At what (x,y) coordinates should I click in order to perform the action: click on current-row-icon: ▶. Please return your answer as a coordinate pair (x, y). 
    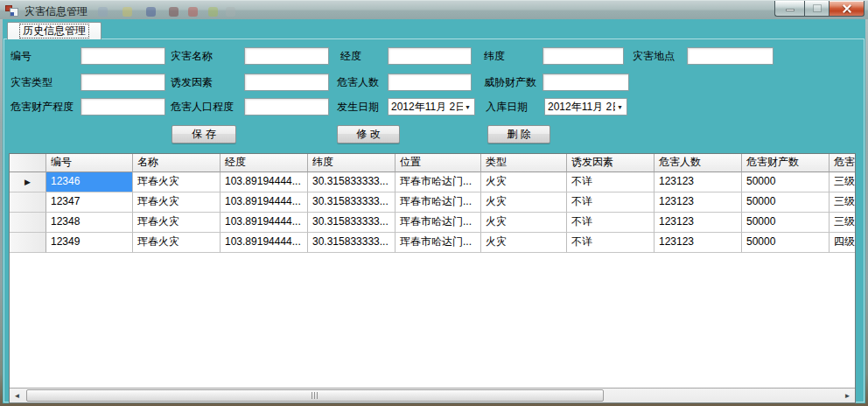
    Looking at the image, I should click on (28, 182).